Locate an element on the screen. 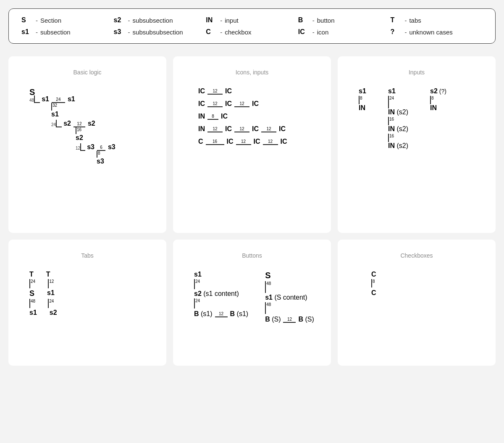 This screenshot has width=504, height=443. node-s2-inp: s2 is located at coordinates (434, 91).